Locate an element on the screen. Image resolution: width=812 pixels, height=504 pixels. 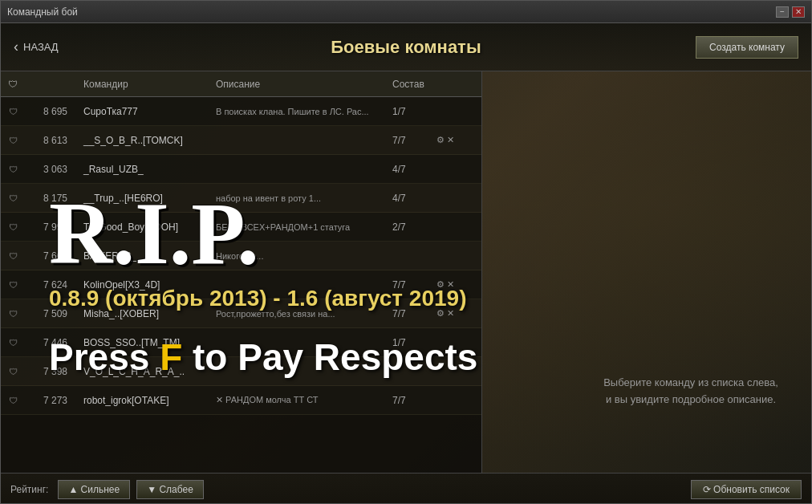
row-commander: BAIKER_R_ is located at coordinates (143, 256).